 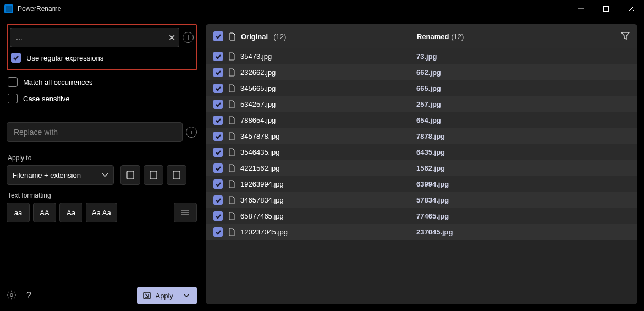 I want to click on search-input-container: ✕, so click(x=95, y=37).